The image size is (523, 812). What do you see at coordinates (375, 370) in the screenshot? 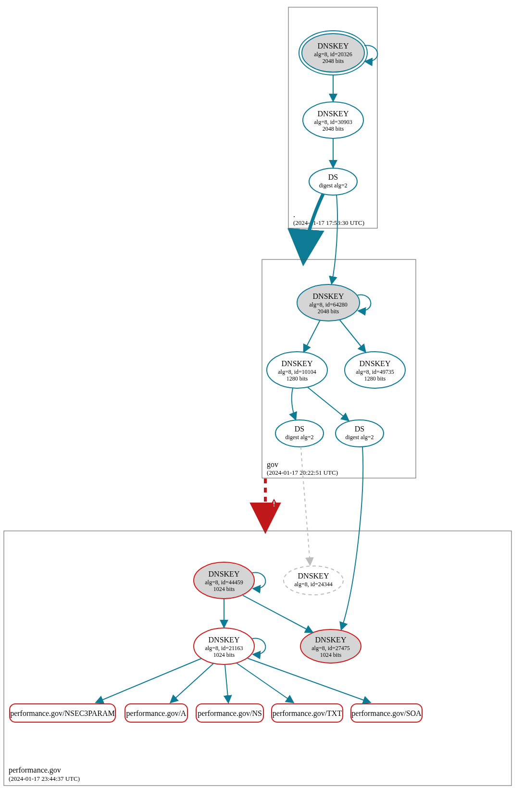
I see `node-gov-zsk-right: DNSKEY alg=8, id=49735 1280 bits` at bounding box center [375, 370].